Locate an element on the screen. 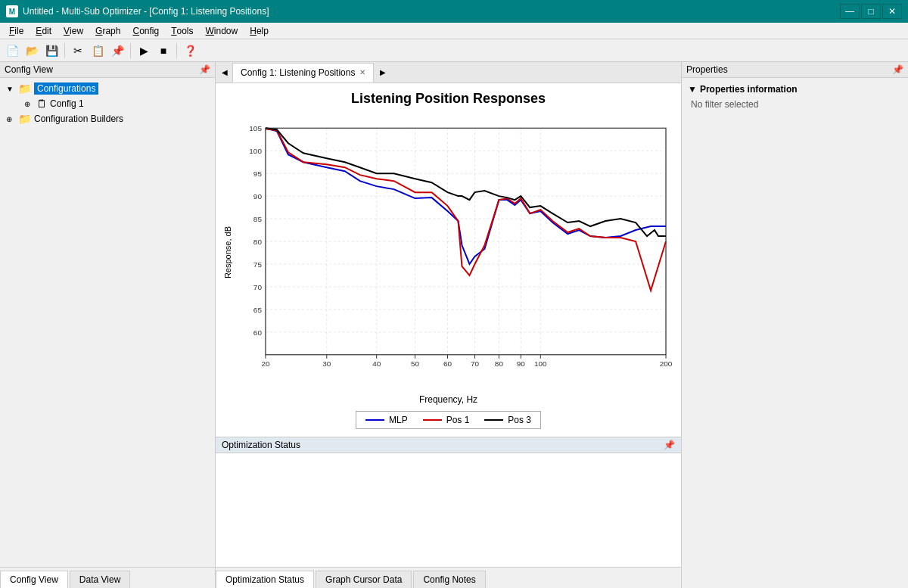 This screenshot has height=588, width=908. svg-text: 65 is located at coordinates (258, 310).